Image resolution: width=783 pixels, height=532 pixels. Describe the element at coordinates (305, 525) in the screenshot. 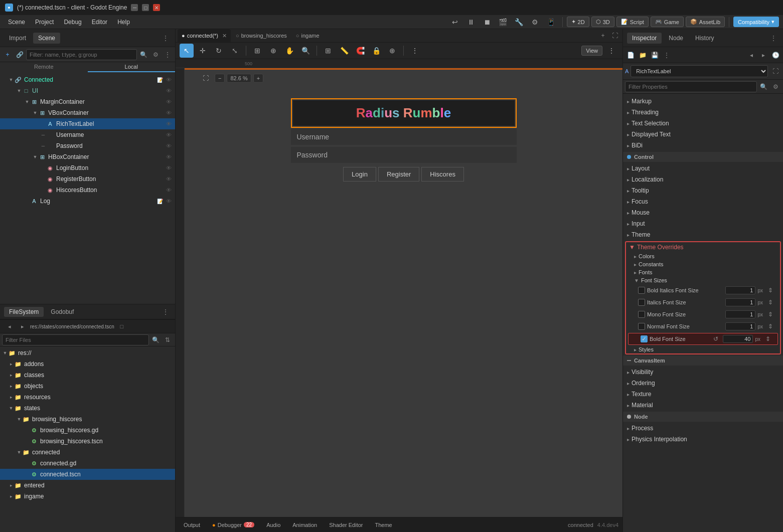

I see `animation-tab: Animation` at that location.